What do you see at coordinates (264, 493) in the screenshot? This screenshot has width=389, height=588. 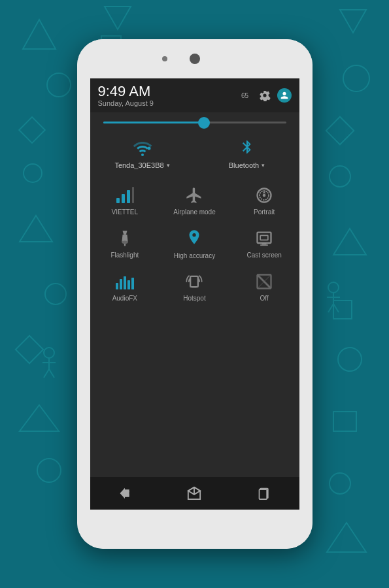 I see `recents-button` at bounding box center [264, 493].